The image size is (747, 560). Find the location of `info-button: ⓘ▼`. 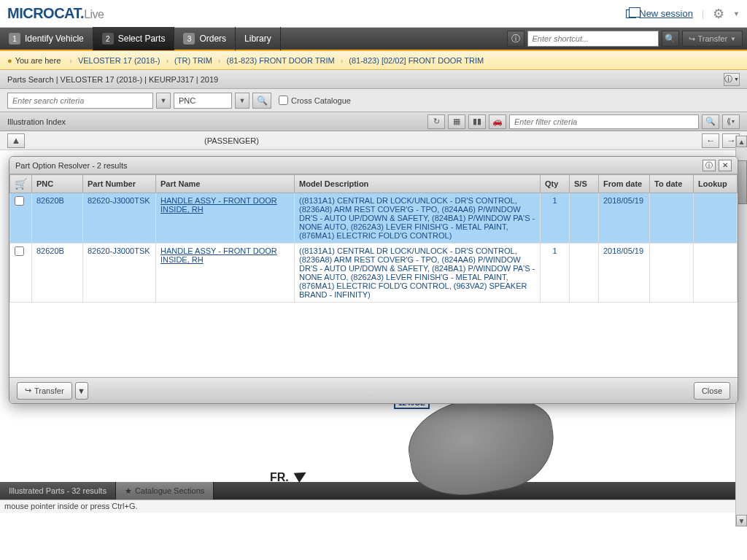

info-button: ⓘ▼ is located at coordinates (732, 79).